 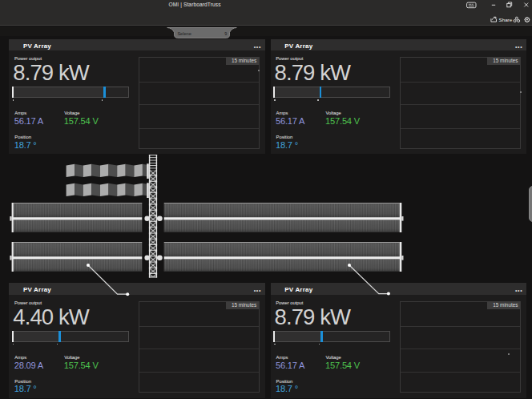 I want to click on svg-text: 9, so click(x=226, y=34).